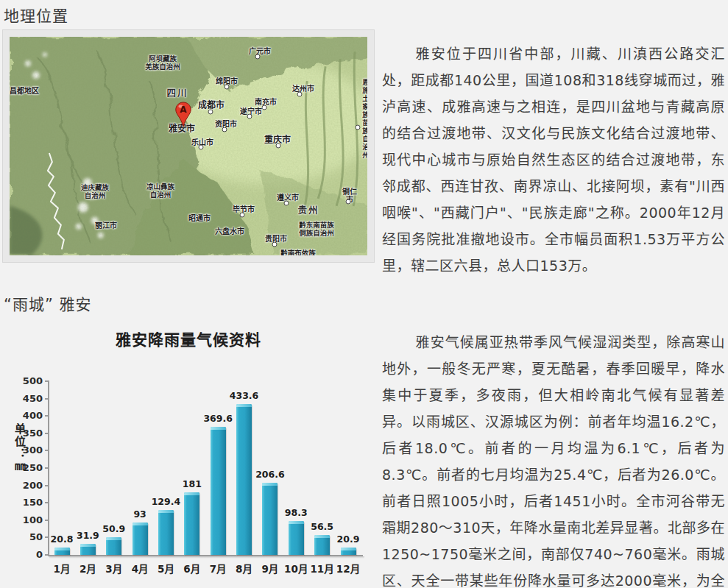 This screenshot has height=588, width=728. What do you see at coordinates (140, 514) in the screenshot?
I see `bar-value-label: 93` at bounding box center [140, 514].